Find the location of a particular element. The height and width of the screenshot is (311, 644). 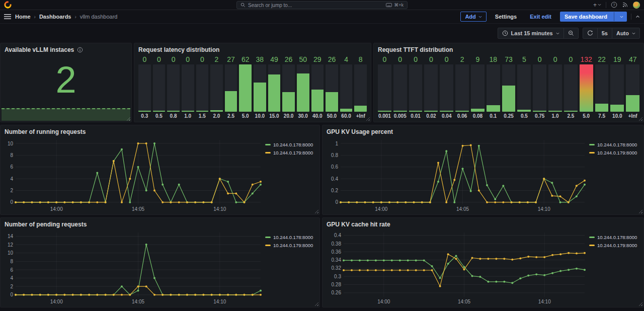

bar-column: 00.04 is located at coordinates (447, 87).